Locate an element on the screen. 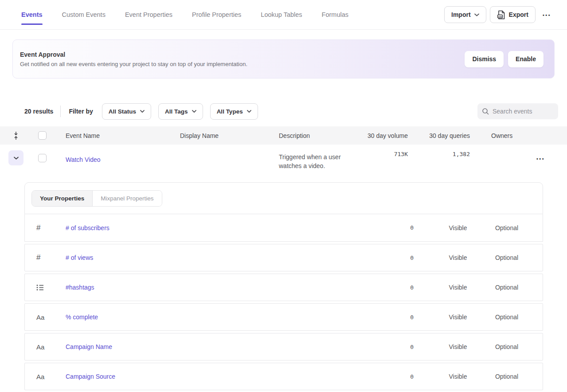 The image size is (567, 392). property-row: #hashtags 0 Visible Optional is located at coordinates (284, 287).